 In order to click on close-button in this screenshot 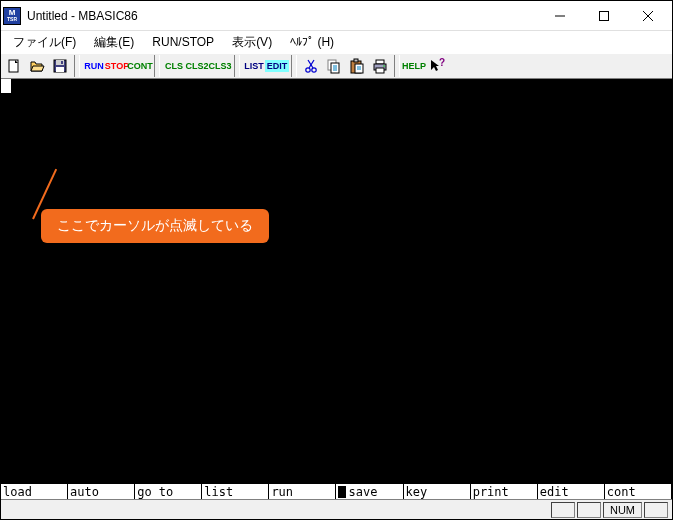, I will do `click(648, 16)`.